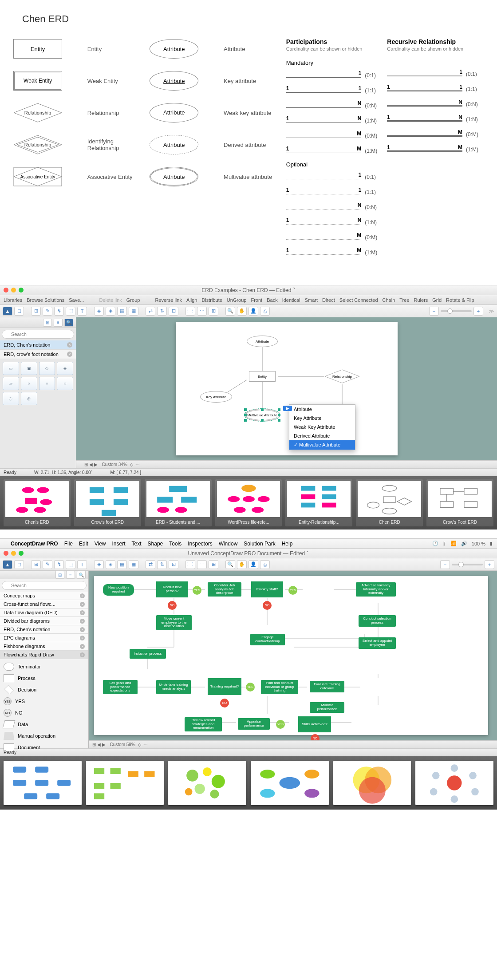 This screenshot has width=497, height=980. What do you see at coordinates (327, 707) in the screenshot?
I see `process-node: Monitor performance` at bounding box center [327, 707].